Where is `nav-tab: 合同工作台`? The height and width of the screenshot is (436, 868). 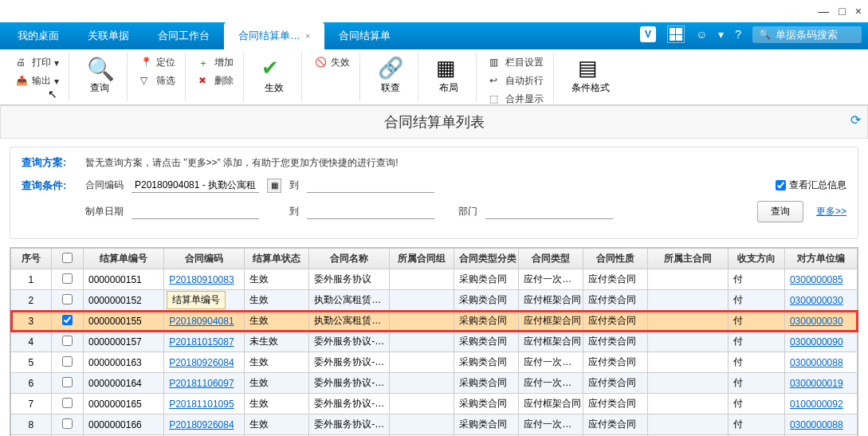 nav-tab: 合同工作台 is located at coordinates (183, 36).